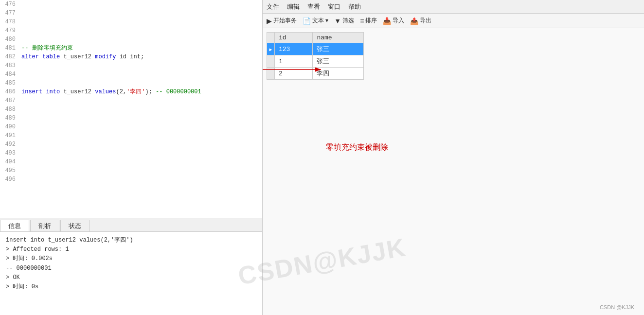 This screenshot has height=315, width=644. What do you see at coordinates (53, 92) in the screenshot?
I see `keyword: into` at bounding box center [53, 92].